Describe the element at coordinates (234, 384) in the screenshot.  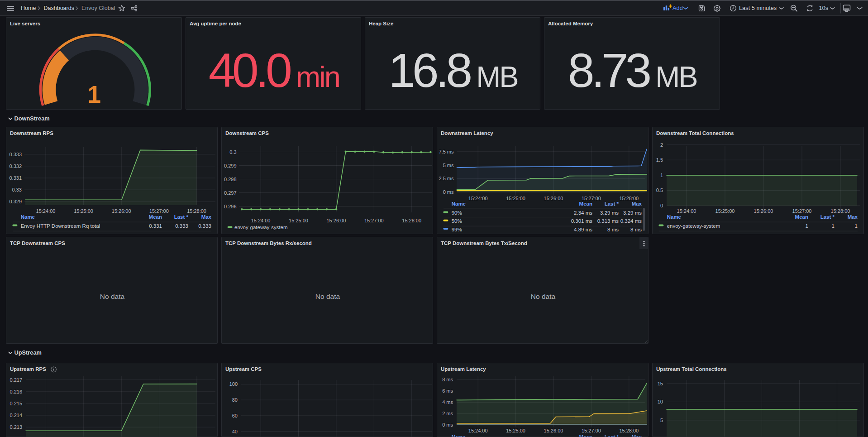
I see `svg-text: 100` at that location.